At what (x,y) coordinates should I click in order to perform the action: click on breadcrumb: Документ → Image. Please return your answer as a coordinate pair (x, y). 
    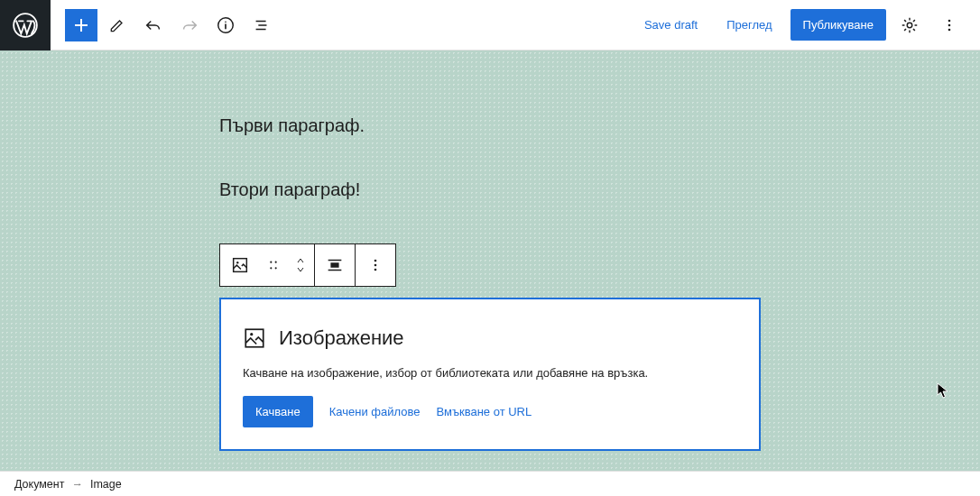
    Looking at the image, I should click on (490, 483).